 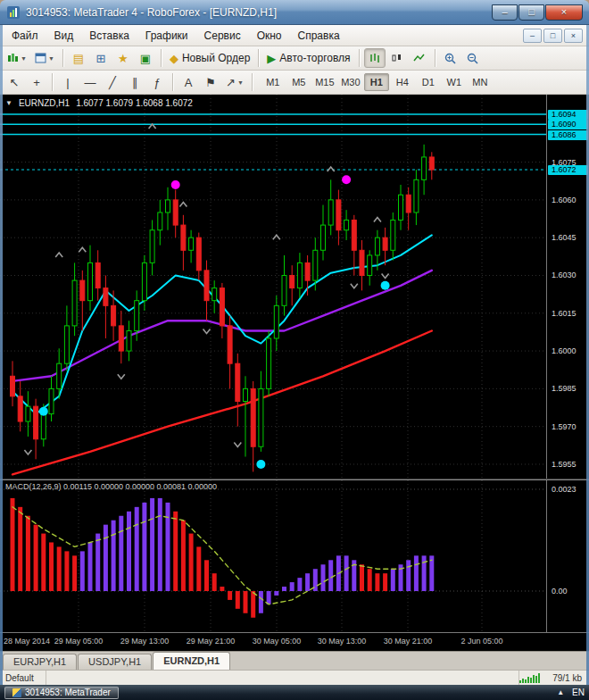 I want to click on macd-histogram-layer, so click(x=223, y=558).